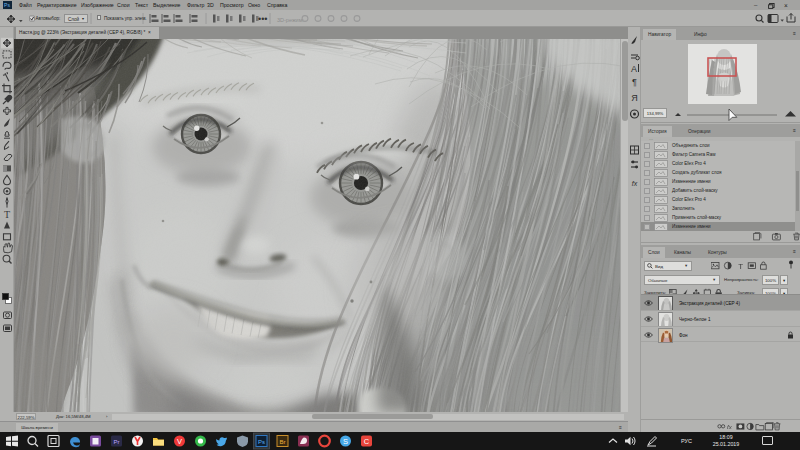 This screenshot has width=800, height=450. I want to click on svg-text: Pr, so click(117, 442).